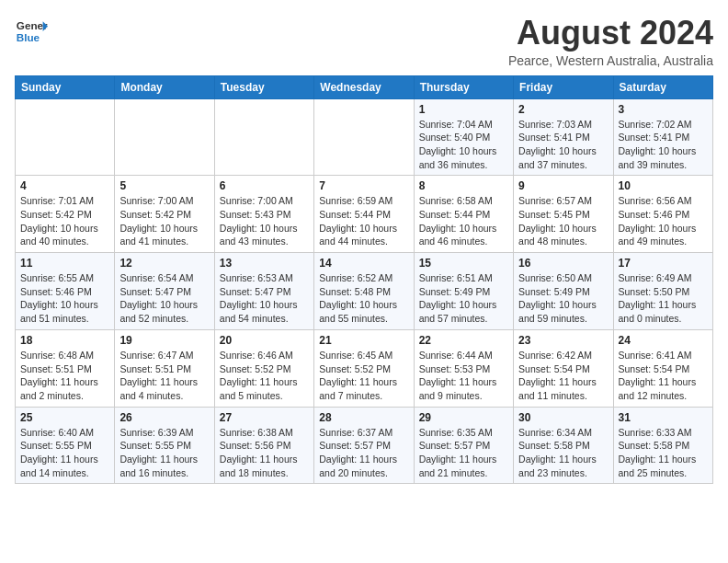 The width and height of the screenshot is (728, 563). What do you see at coordinates (664, 109) in the screenshot?
I see `day-number: 3` at bounding box center [664, 109].